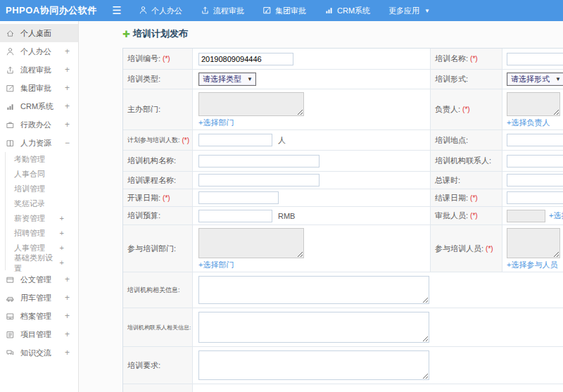 The height and width of the screenshot is (392, 563). Describe the element at coordinates (533, 104) in the screenshot. I see `leader-textarea` at that location.